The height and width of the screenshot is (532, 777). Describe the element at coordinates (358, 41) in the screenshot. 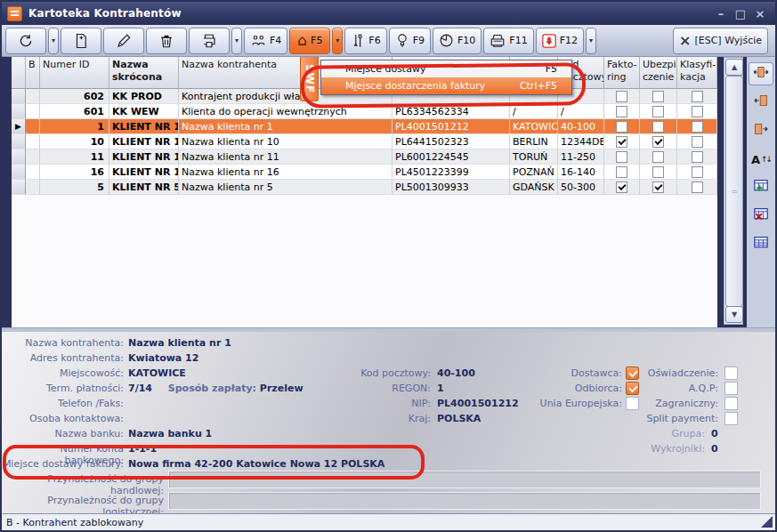

I see `tools-icon` at that location.